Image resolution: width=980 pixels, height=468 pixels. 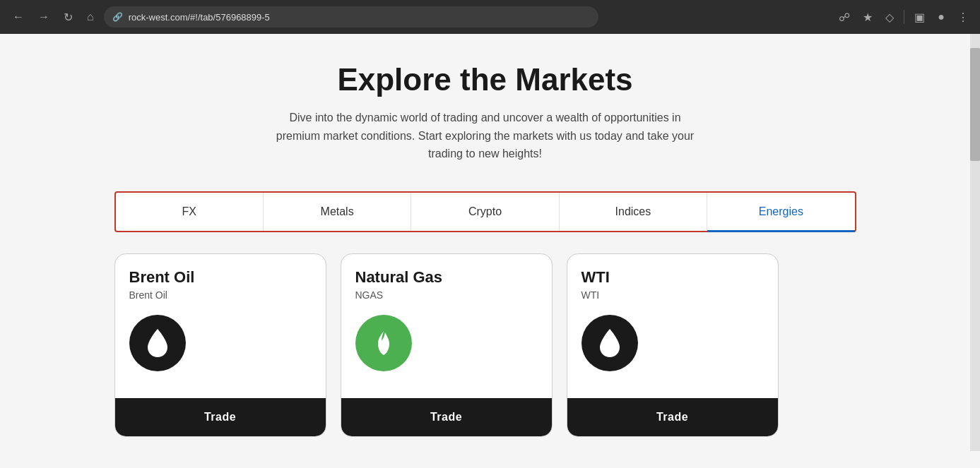 I want to click on back-button: ←, so click(x=18, y=17).